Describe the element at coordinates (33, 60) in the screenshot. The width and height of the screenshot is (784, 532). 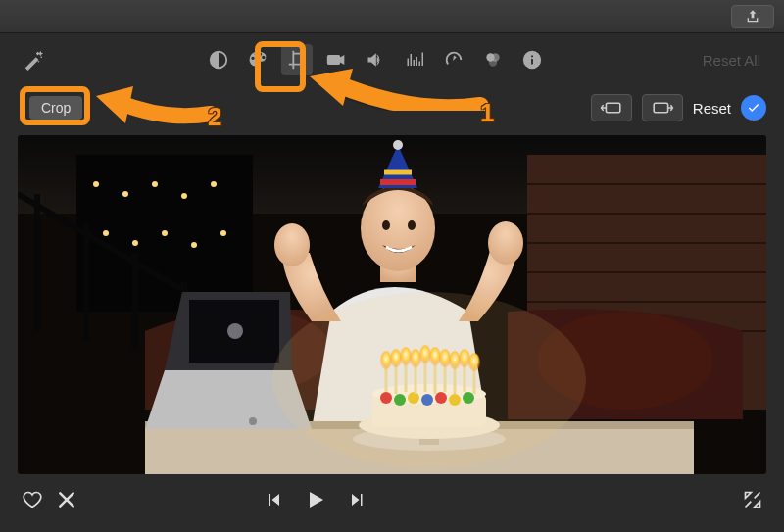
I see `magic-wand-icon` at that location.